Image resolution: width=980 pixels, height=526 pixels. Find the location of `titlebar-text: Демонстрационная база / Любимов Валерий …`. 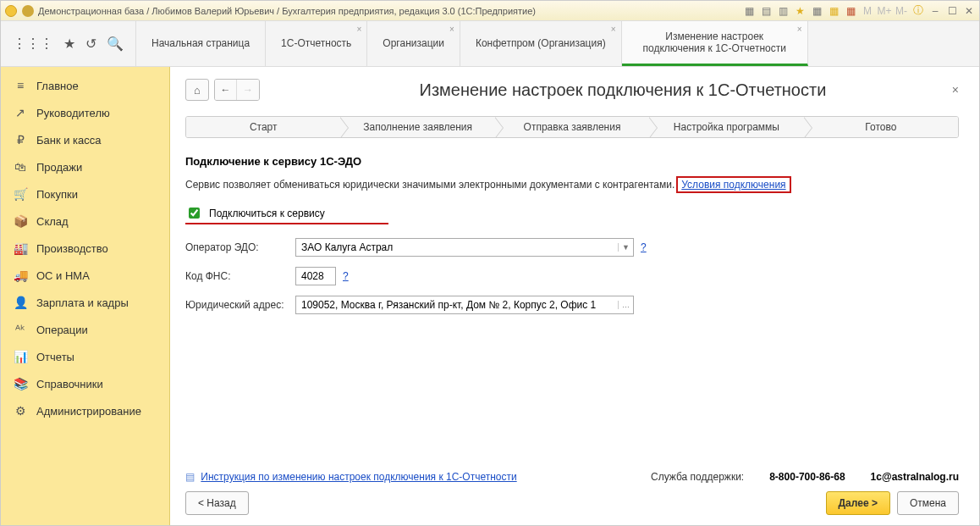

titlebar-text: Демонстрационная база / Любимов Валерий … is located at coordinates (287, 11).